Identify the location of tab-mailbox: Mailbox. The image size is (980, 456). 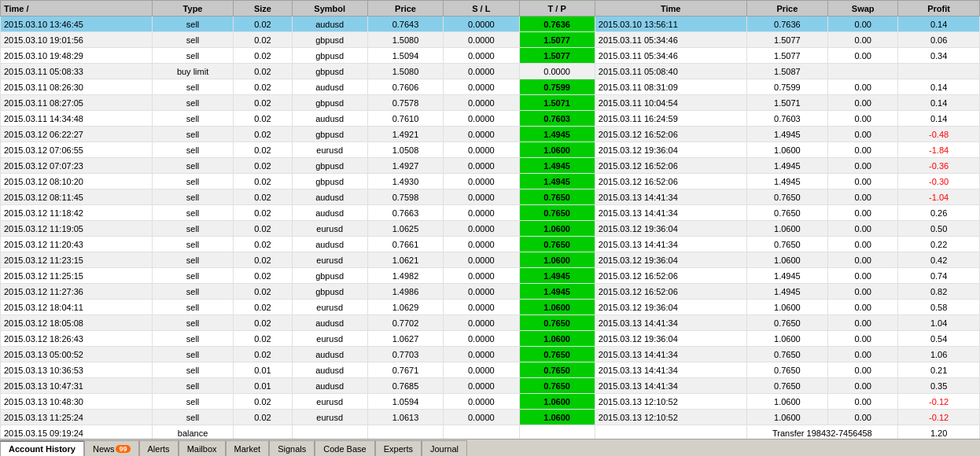
(202, 448).